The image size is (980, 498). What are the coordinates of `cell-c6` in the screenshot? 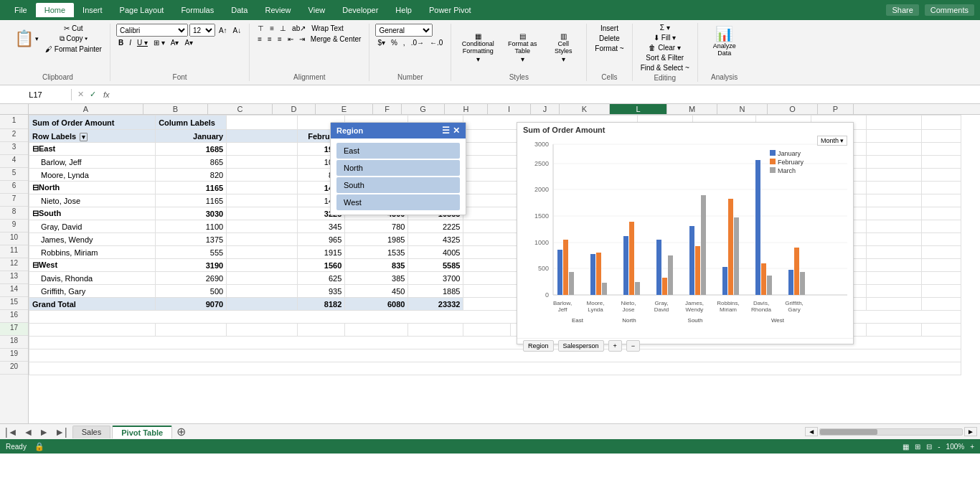 It's located at (263, 188).